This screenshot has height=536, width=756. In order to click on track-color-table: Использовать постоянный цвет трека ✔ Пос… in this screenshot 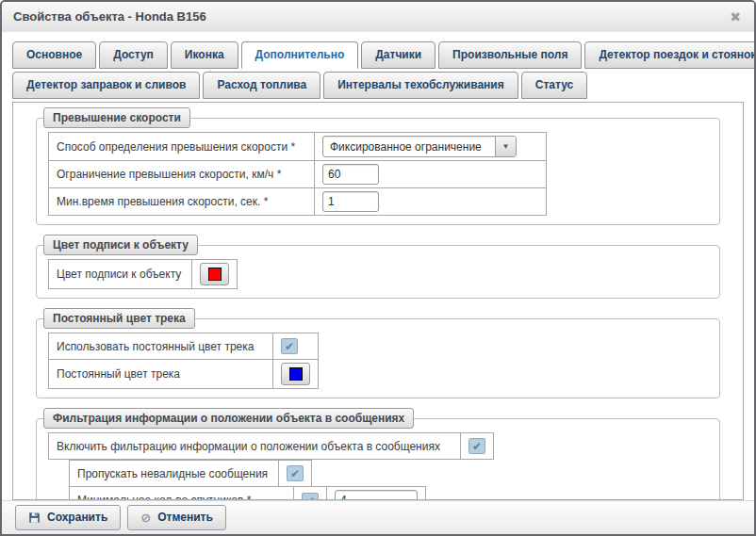, I will do `click(183, 361)`.